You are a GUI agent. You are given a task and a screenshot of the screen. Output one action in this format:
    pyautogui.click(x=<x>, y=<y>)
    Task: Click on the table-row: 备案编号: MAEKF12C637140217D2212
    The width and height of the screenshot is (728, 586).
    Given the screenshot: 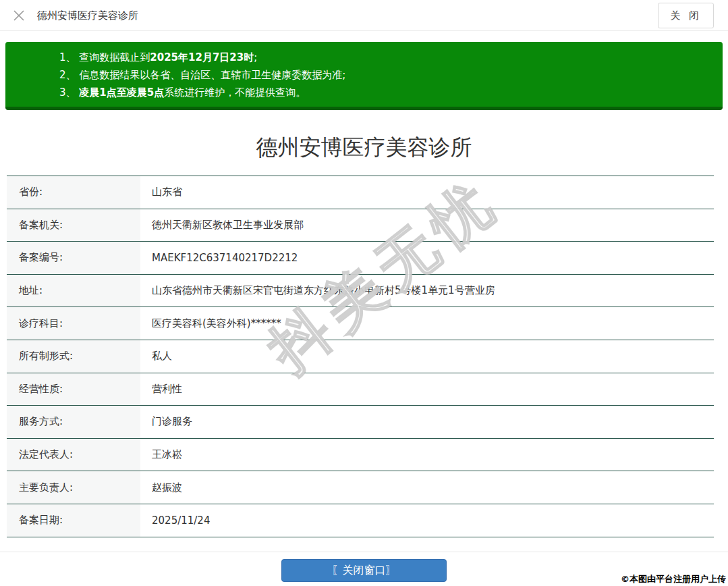 What is the action you would take?
    pyautogui.click(x=360, y=258)
    